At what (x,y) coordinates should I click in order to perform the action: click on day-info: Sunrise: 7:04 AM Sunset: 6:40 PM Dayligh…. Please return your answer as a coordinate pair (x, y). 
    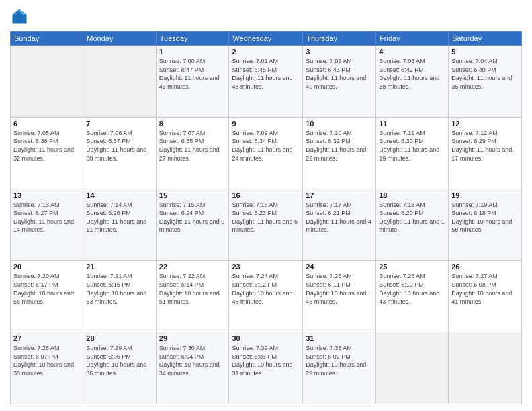
    Looking at the image, I should click on (485, 74).